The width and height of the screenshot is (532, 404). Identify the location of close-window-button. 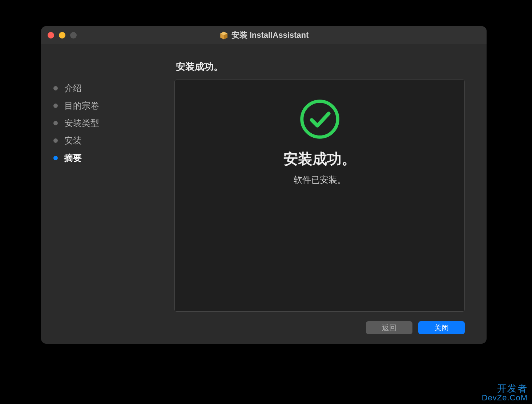
(51, 35).